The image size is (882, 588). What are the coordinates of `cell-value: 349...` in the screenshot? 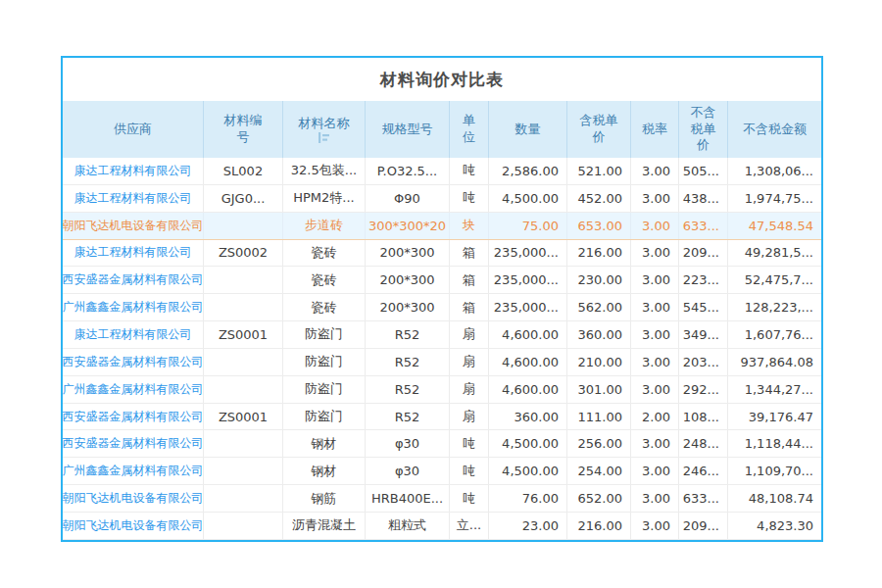 It's located at (702, 335).